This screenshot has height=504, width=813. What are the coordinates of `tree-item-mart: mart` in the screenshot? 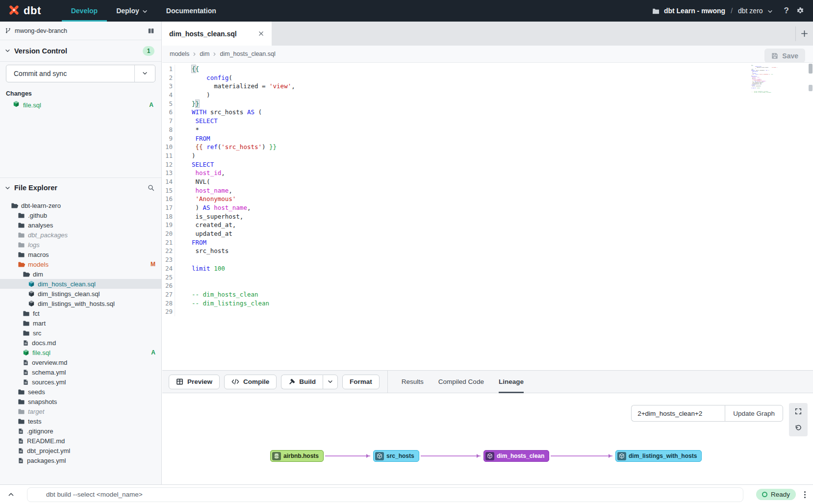 It's located at (80, 323).